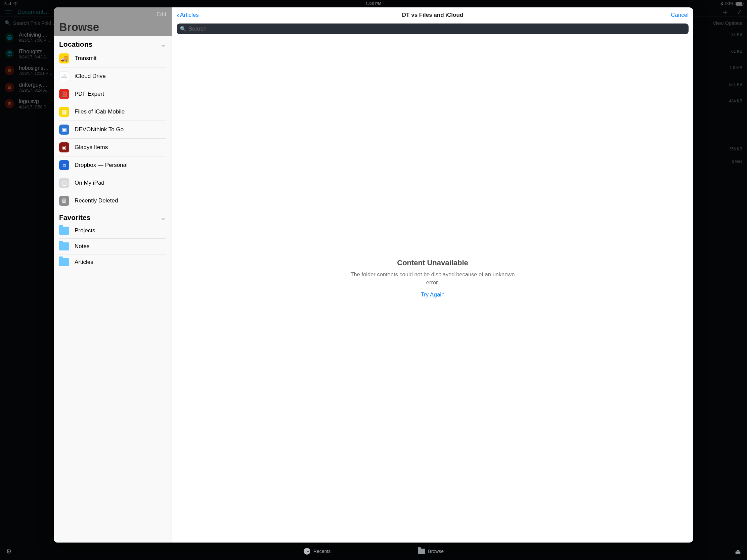  I want to click on location-item: ▣DEVONthink To Go, so click(113, 130).